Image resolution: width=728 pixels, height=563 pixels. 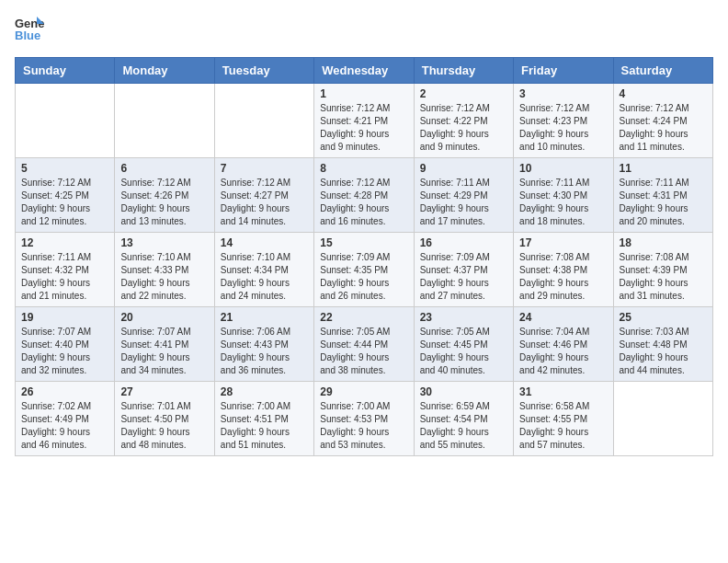 I want to click on day-info: Sunrise: 7:12 AM Sunset: 4:26 PM Dayligh…, so click(x=164, y=202).